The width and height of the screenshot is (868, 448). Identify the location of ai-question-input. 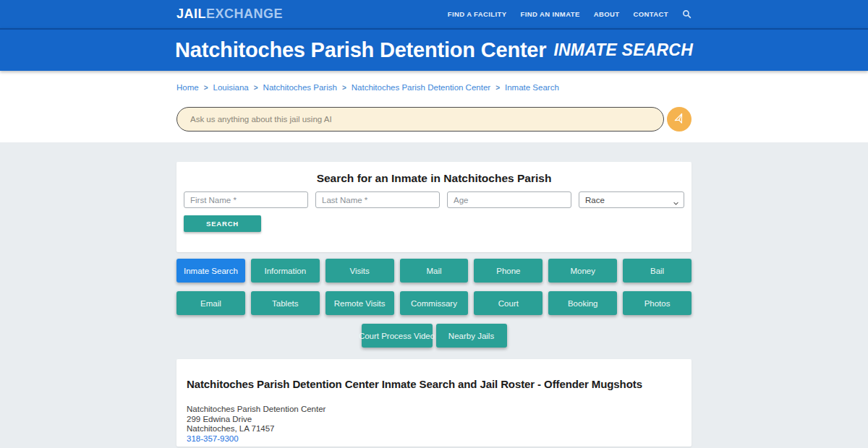
(420, 119).